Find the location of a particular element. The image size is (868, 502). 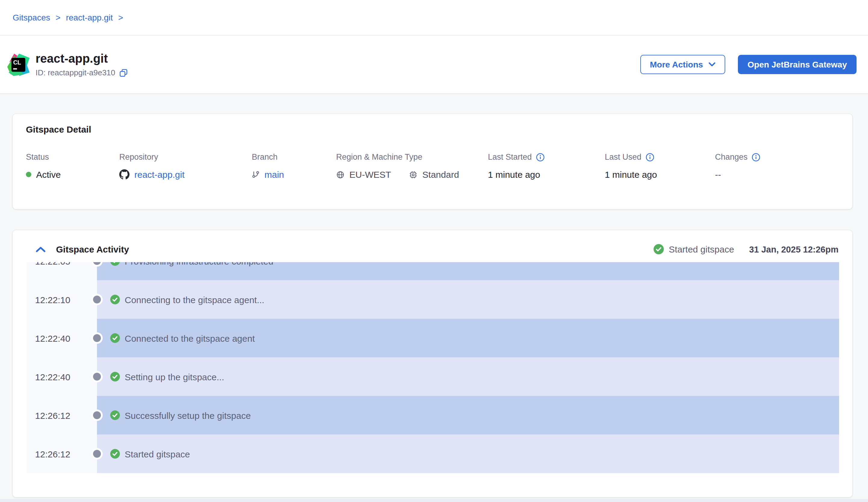

last-started-value: 1 minute ago is located at coordinates (516, 174).